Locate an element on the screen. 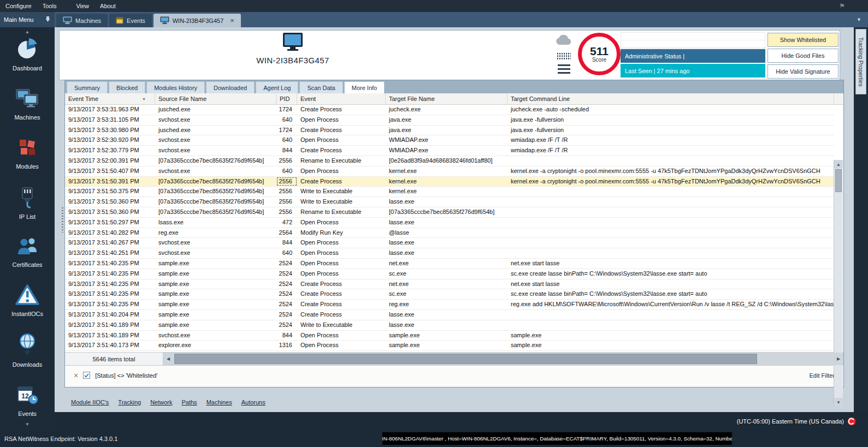 This screenshot has height=447, width=868. sidebar-item-dashboard: Dashboard is located at coordinates (27, 55).